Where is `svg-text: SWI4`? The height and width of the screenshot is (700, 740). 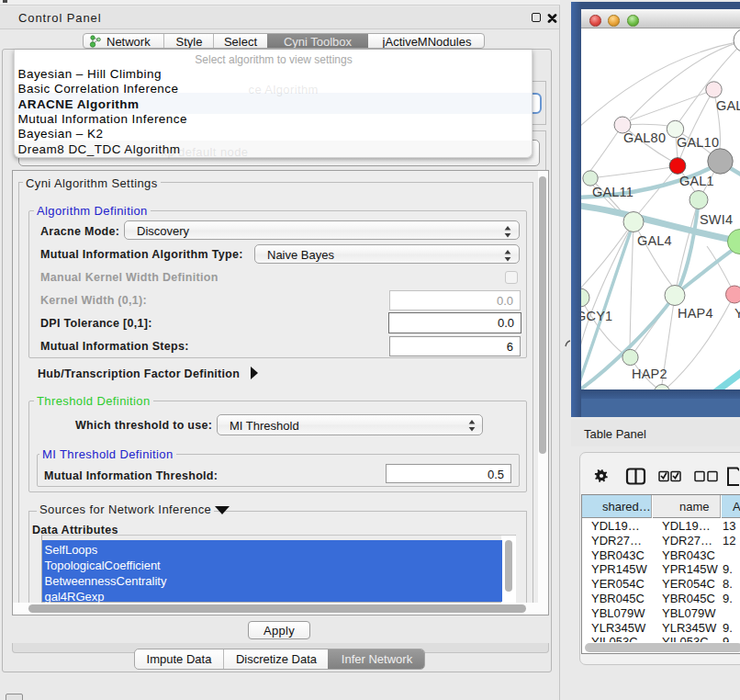
svg-text: SWI4 is located at coordinates (716, 220).